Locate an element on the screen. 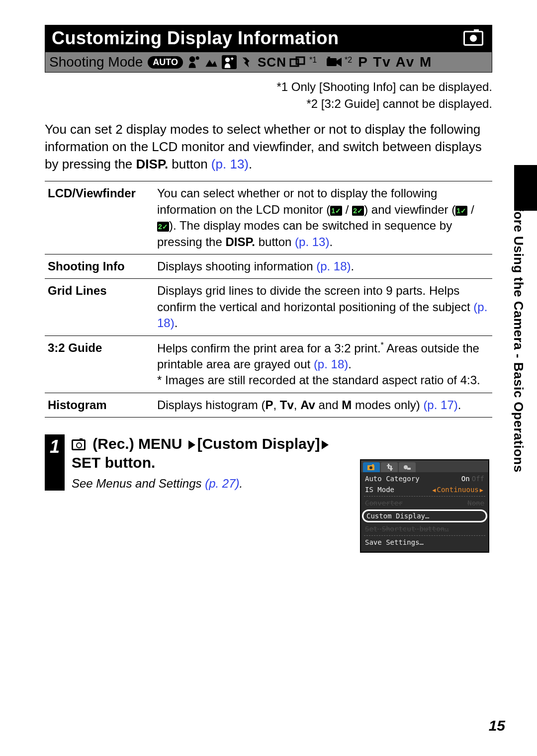  text: See Menus and Settings is located at coordinates (138, 483).